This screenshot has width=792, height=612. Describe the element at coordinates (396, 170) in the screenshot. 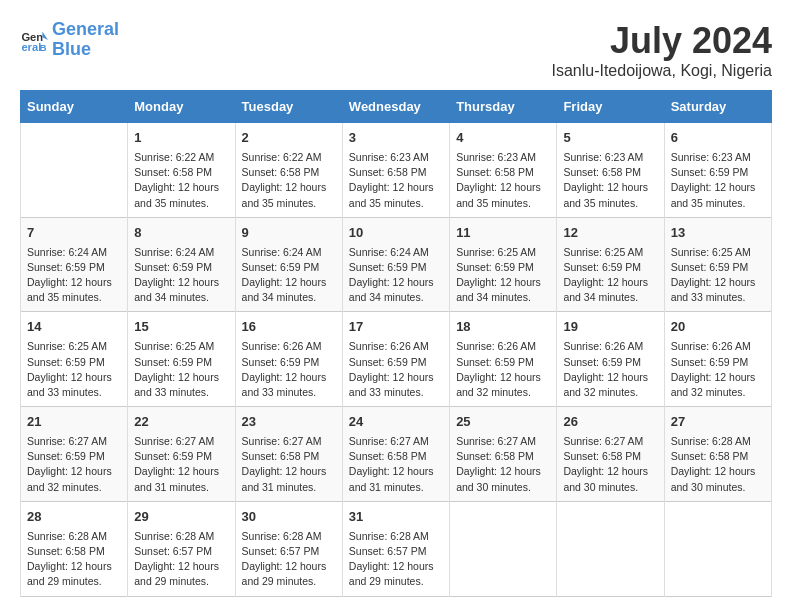

I see `week-row-1: 1Sunrise: 6:22 AM Sunset: 6:58 PM Daylig…` at that location.